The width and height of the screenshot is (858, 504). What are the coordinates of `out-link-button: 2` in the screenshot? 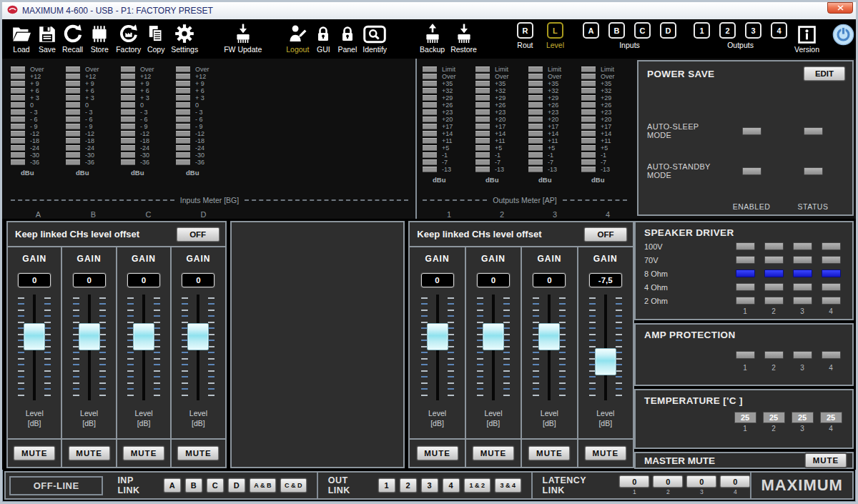 It's located at (408, 485).